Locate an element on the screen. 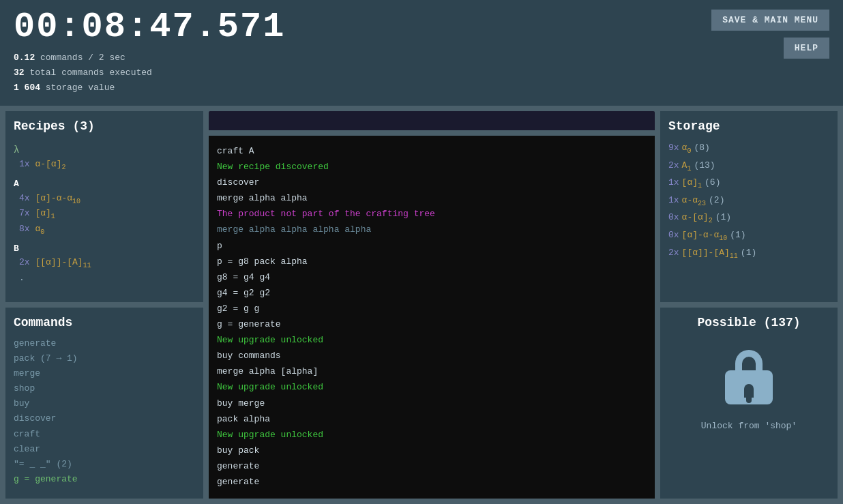 This screenshot has width=843, height=504. commands-title: Commands is located at coordinates (104, 323).